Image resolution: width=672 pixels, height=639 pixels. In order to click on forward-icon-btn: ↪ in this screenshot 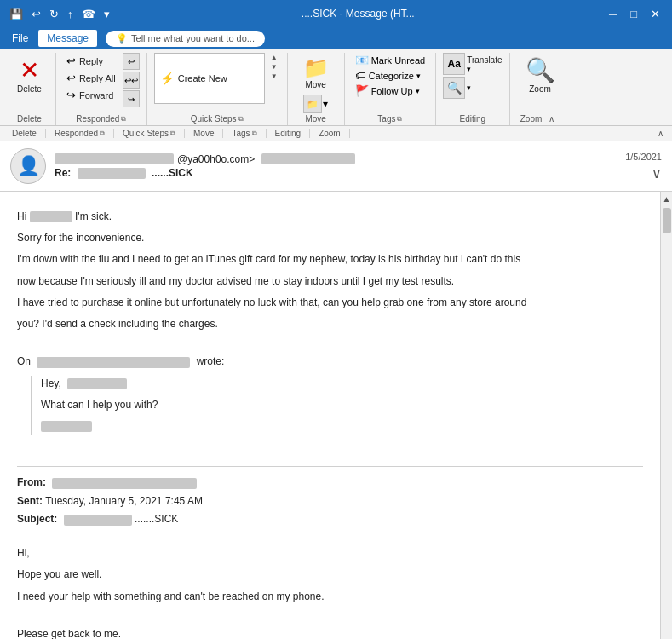, I will do `click(131, 99)`.